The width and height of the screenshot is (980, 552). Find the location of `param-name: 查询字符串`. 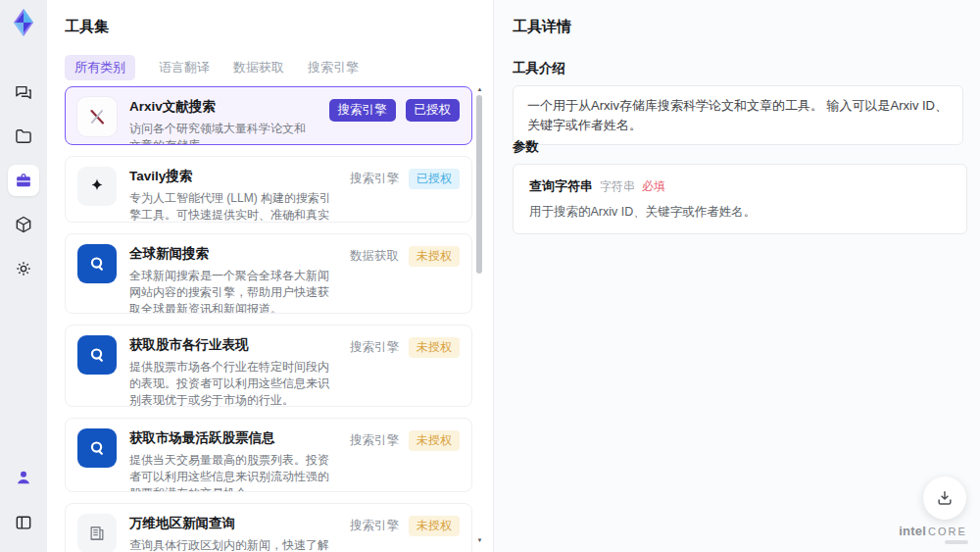

param-name: 查询字符串 is located at coordinates (561, 186).